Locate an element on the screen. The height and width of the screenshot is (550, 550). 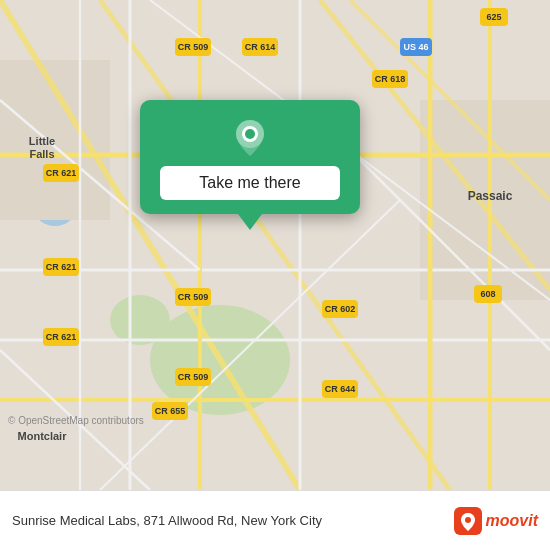
location-popup: Take me there is located at coordinates (250, 157).